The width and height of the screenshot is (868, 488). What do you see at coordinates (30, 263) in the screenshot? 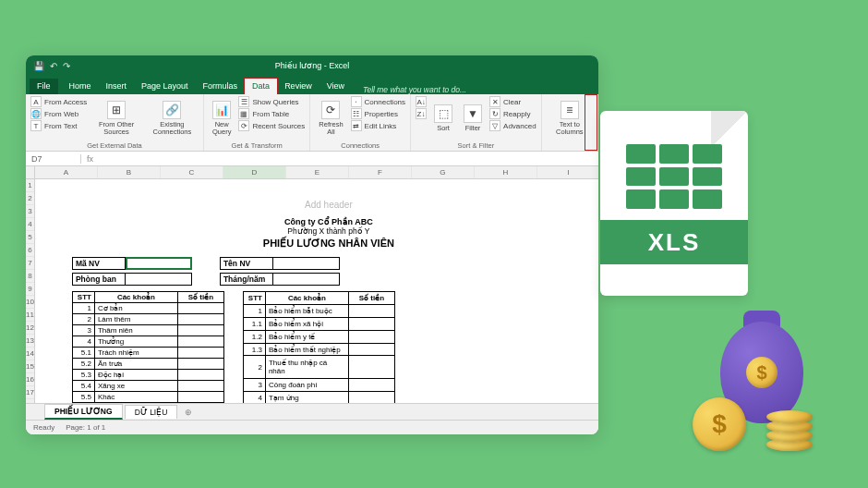
I see `row-header: 7` at bounding box center [30, 263].